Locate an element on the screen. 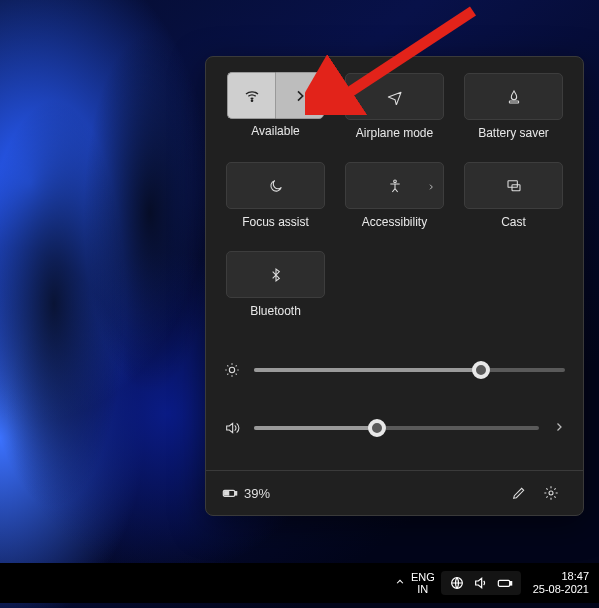 Image resolution: width=599 pixels, height=608 pixels. cast-tile is located at coordinates (514, 186).